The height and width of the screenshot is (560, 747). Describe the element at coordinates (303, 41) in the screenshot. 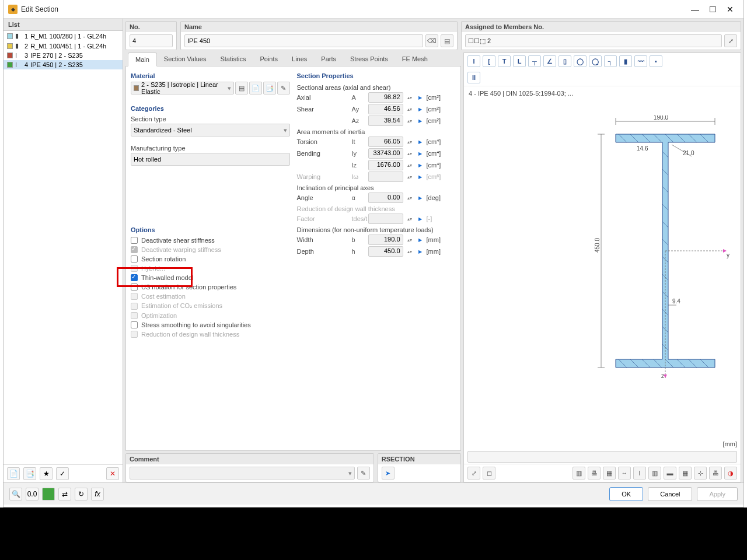

I see `section-name-input` at that location.